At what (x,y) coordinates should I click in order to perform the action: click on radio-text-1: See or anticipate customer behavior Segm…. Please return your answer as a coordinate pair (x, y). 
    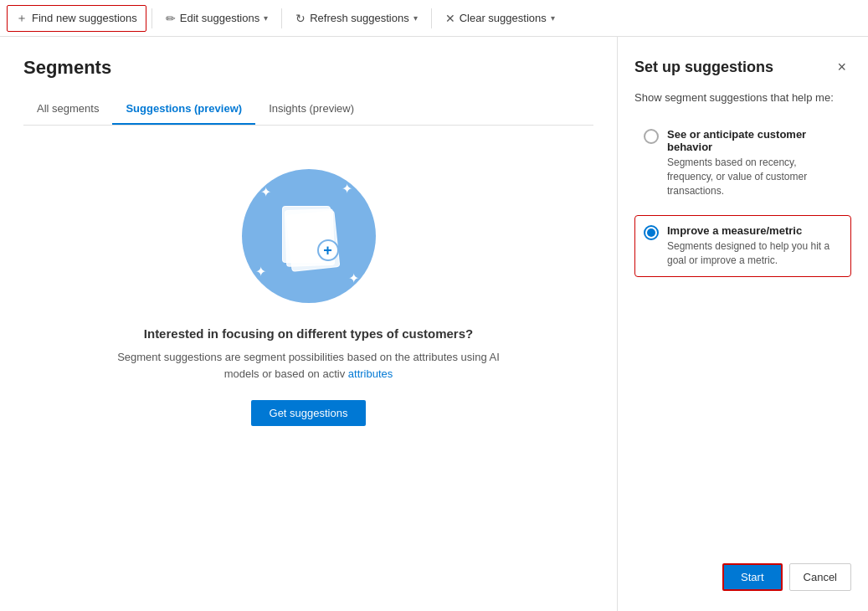
    Looking at the image, I should click on (755, 162).